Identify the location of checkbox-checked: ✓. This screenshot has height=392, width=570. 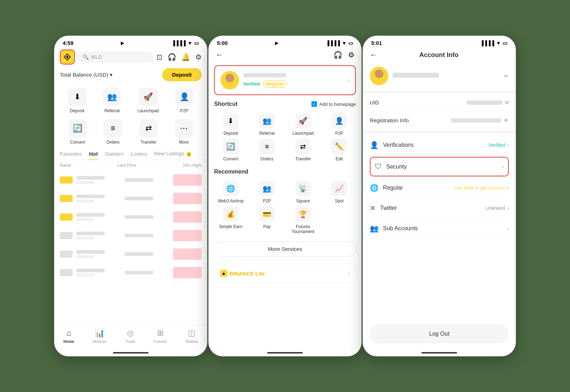
(314, 104).